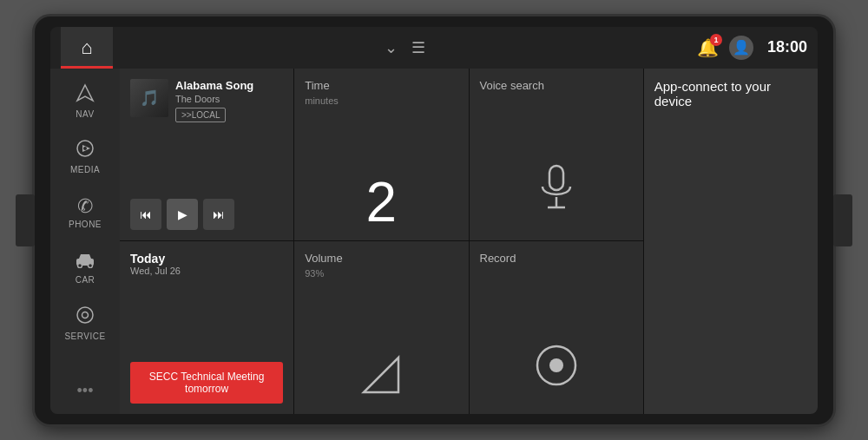 Image resolution: width=868 pixels, height=440 pixels. Describe the element at coordinates (418, 48) in the screenshot. I see `menu-icon: ☰` at that location.